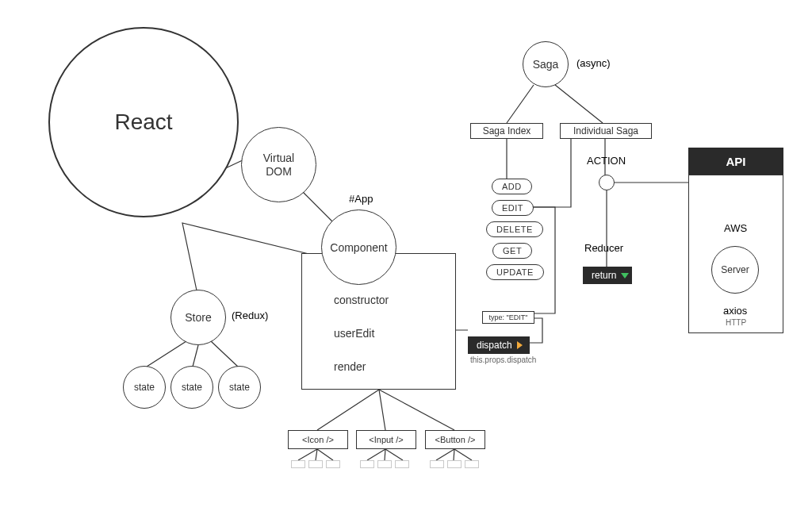 This screenshot has height=515, width=812. What do you see at coordinates (358, 248) in the screenshot?
I see `label-component: Component` at bounding box center [358, 248].